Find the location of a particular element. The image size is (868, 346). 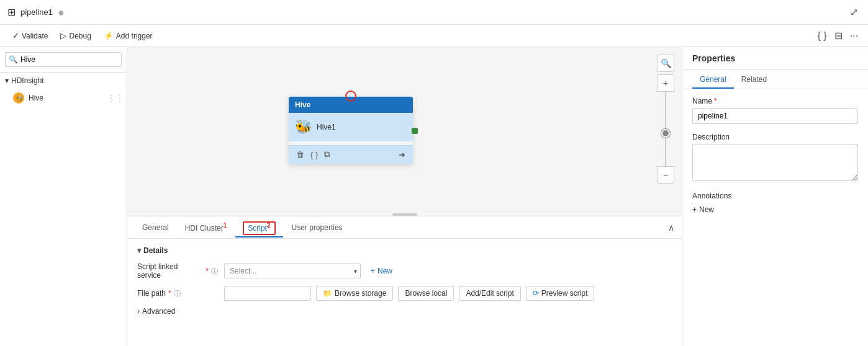

drag-handle: ⋮⋮ is located at coordinates (115, 98).